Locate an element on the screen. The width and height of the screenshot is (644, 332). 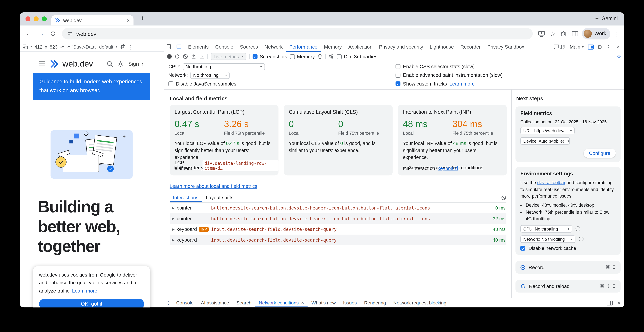
drawer-dock-icon is located at coordinates (610, 303).